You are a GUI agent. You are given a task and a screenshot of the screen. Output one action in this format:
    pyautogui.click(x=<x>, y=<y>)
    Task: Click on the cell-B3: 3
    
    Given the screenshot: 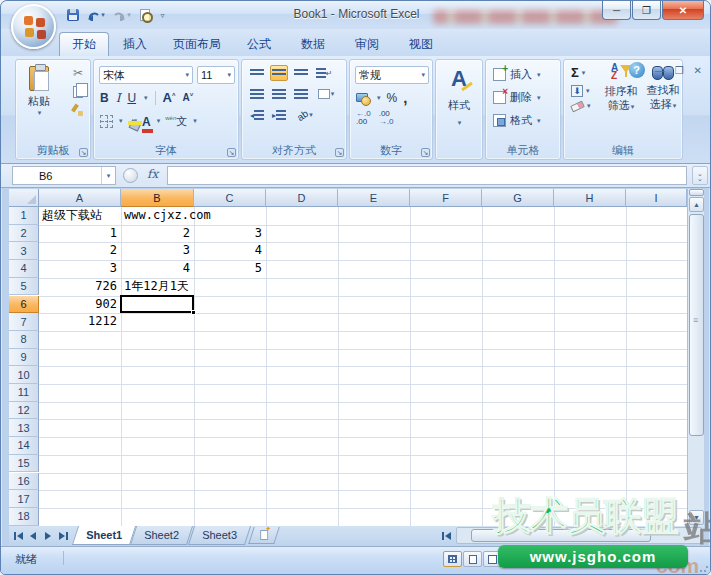 What is the action you would take?
    pyautogui.click(x=156, y=251)
    